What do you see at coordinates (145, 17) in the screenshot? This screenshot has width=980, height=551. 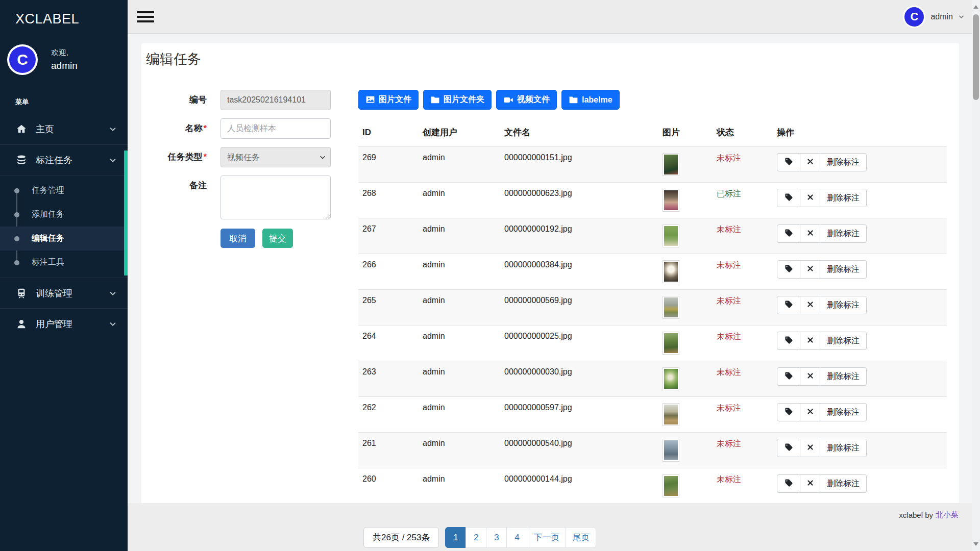 I see `hamburger-menu-icon` at bounding box center [145, 17].